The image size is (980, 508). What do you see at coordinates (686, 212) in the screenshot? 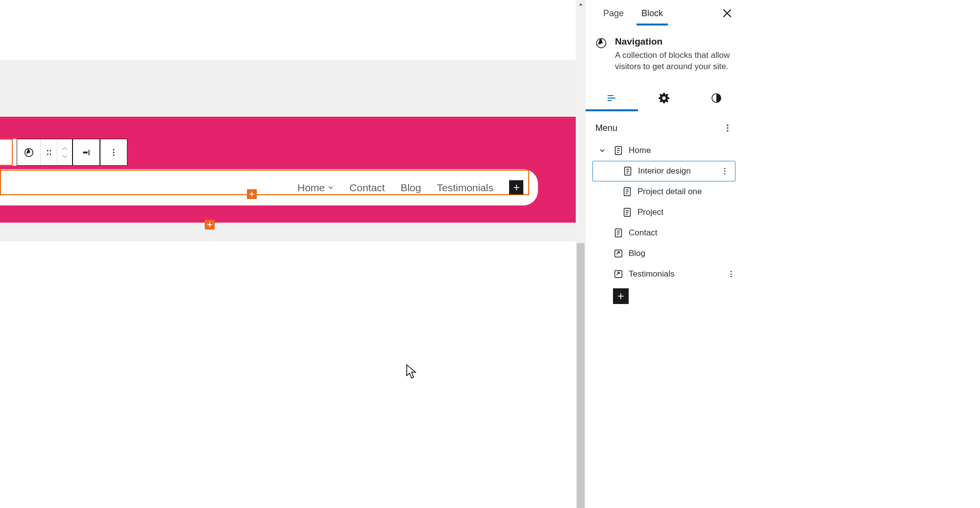
I see `menu-item-label: Project` at bounding box center [686, 212].